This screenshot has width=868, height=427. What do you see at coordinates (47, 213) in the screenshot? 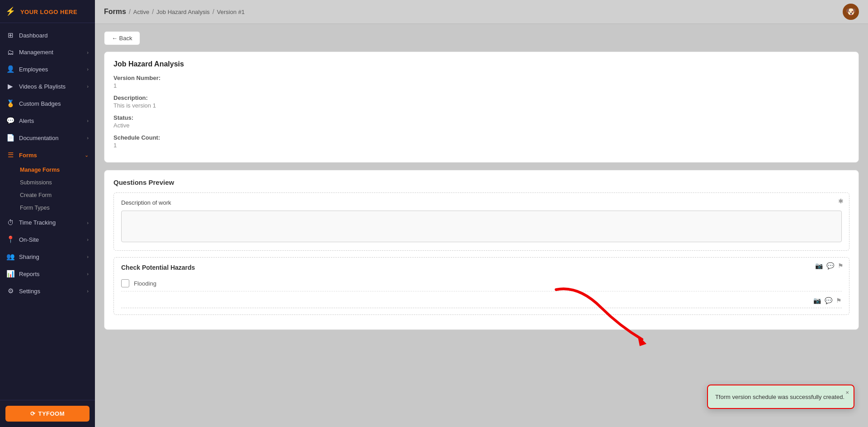
I see `sidebar: ⚡ YOUR LOGO HERE ⊞ Dashboard 🗂 Managemen…` at bounding box center [47, 213].